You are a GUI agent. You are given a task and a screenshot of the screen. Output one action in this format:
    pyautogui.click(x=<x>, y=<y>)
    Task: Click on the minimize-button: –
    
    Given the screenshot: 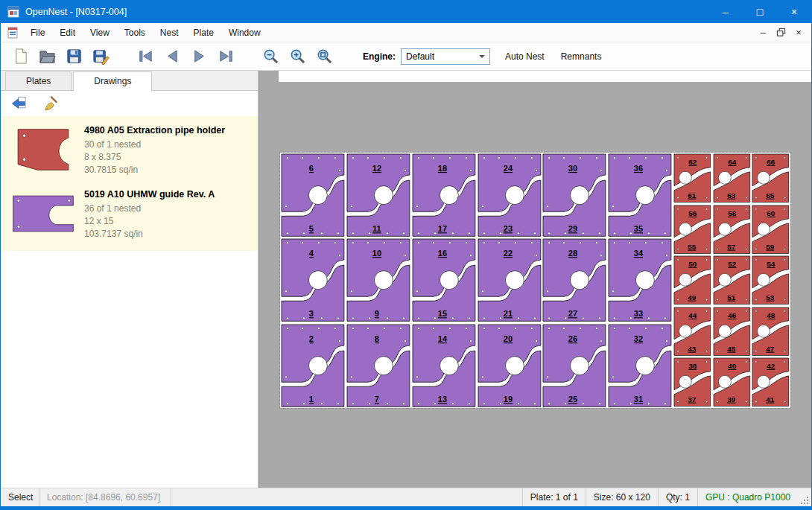 What is the action you would take?
    pyautogui.click(x=726, y=12)
    